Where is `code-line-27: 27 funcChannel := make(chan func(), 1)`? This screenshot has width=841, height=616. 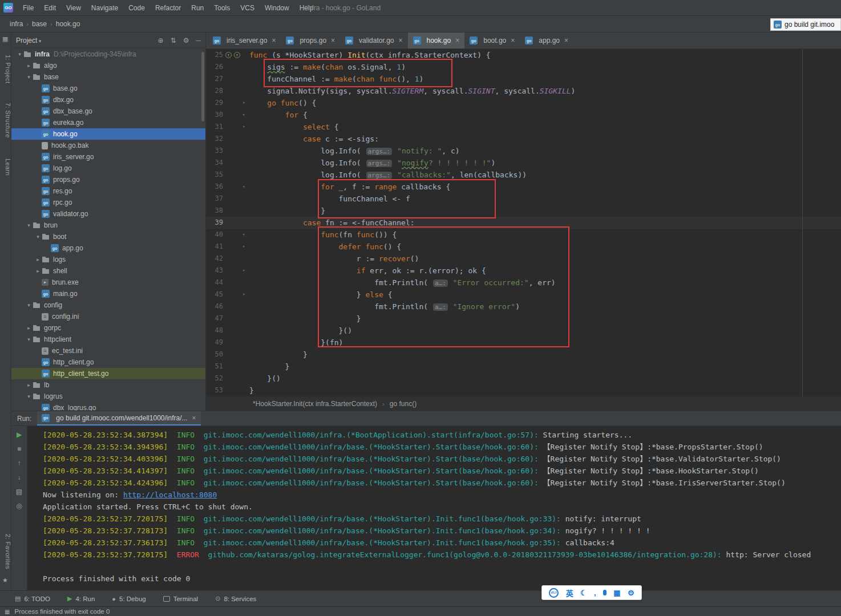 code-line-27: 27 funcChannel := make(chan func(), 1) is located at coordinates (524, 79).